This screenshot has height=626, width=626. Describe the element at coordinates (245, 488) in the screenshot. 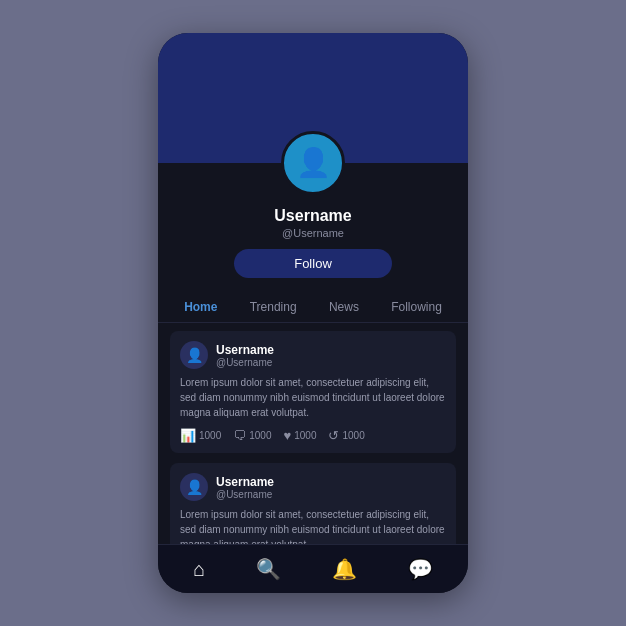

I see `post-user-info-2: Username @Username` at that location.